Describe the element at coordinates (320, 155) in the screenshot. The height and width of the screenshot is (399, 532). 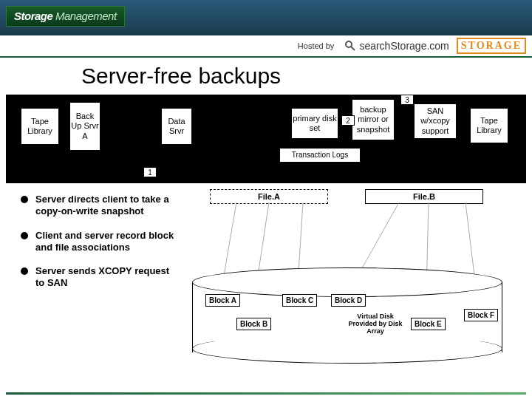
I see `box-transaction-logs: Transaction Logs` at that location.